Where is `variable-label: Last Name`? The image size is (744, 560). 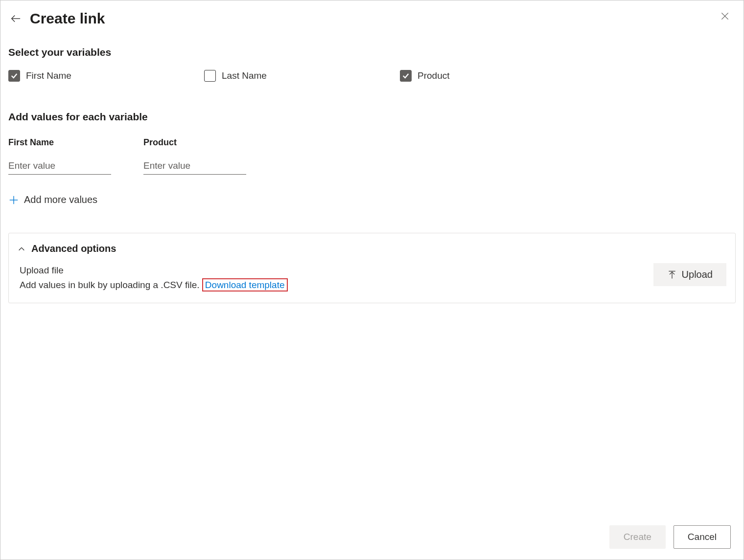
variable-label: Last Name is located at coordinates (244, 76).